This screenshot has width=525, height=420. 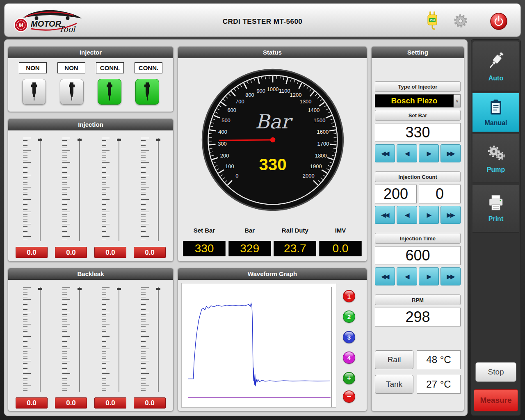 What do you see at coordinates (418, 317) in the screenshot?
I see `rpm-row: 298` at bounding box center [418, 317].